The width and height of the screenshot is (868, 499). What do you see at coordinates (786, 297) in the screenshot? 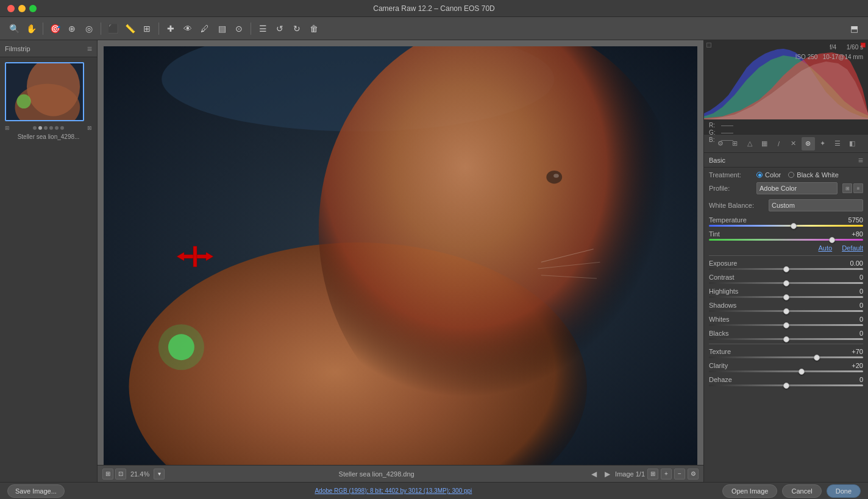
I see `highlights-slider` at bounding box center [786, 297].